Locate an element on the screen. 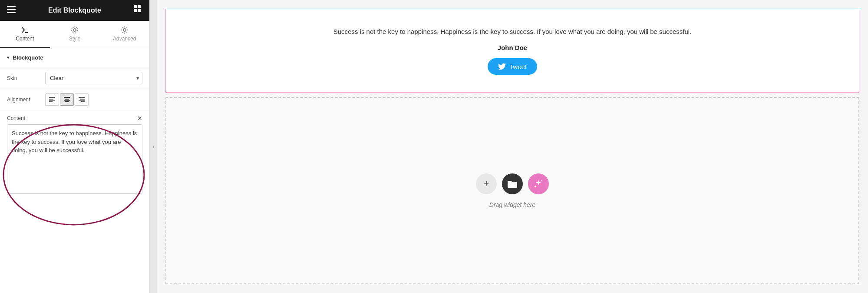 Image resolution: width=868 pixels, height=293 pixels. panel-tabs: Content Style Advanced is located at coordinates (75, 35).